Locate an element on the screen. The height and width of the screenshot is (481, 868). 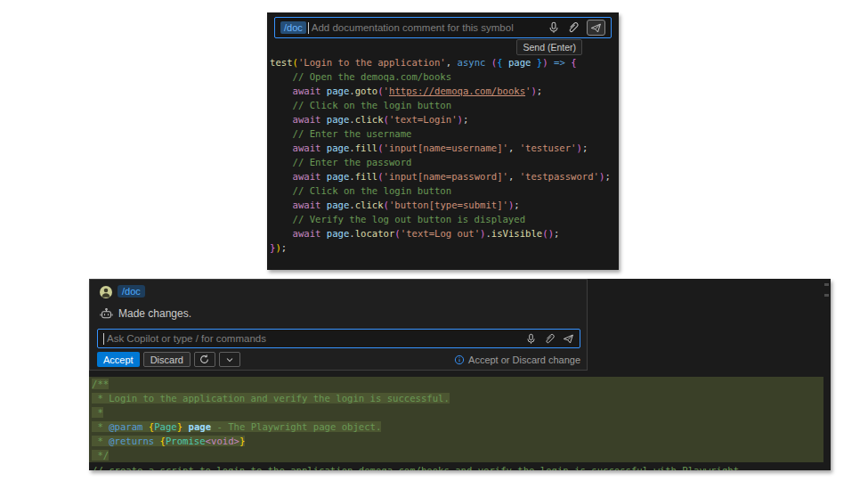
doc-chat-input: /doc is located at coordinates (443, 28).